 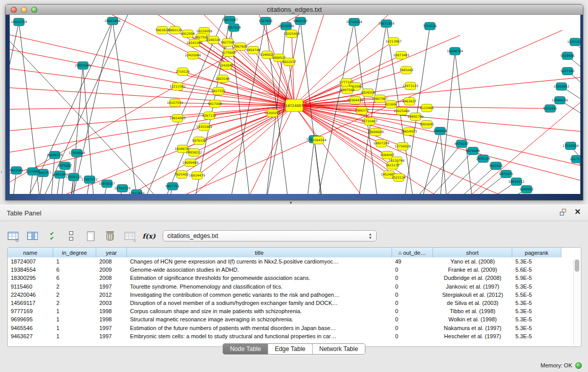 What do you see at coordinates (506, 174) in the screenshot?
I see `graph-node: 8471676` at bounding box center [506, 174].